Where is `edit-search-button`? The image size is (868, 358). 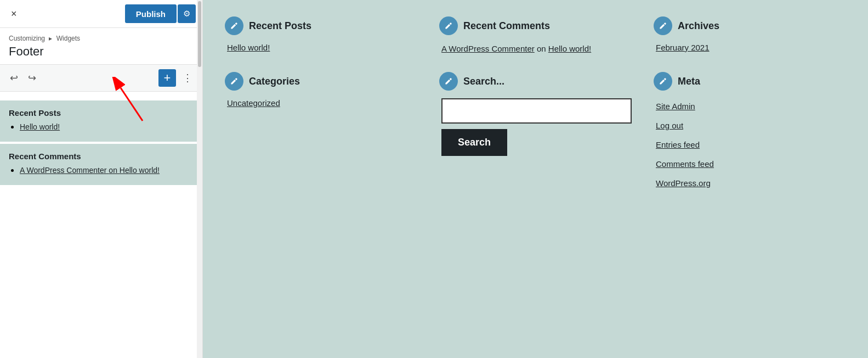 edit-search-button is located at coordinates (449, 81).